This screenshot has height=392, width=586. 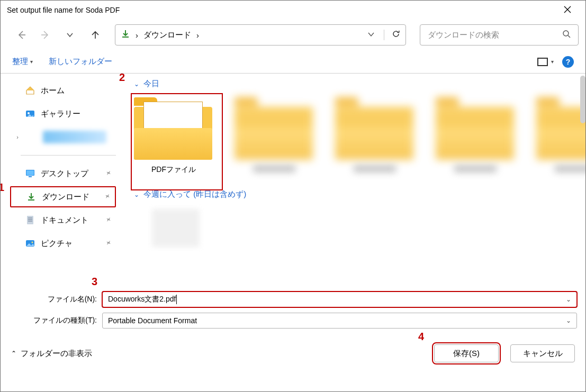 What do you see at coordinates (567, 10) in the screenshot?
I see `close-icon` at bounding box center [567, 10].